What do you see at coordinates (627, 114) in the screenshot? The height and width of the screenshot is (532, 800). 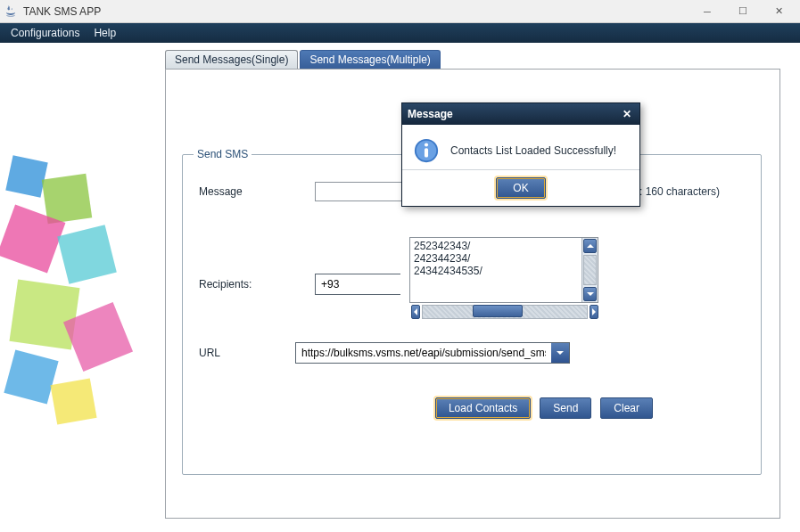 I see `close-icon: ✕` at bounding box center [627, 114].